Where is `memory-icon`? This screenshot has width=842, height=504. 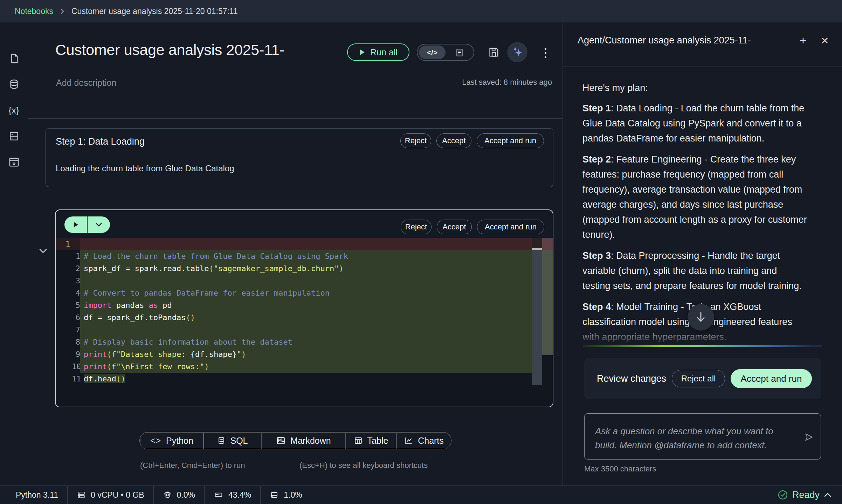 memory-icon is located at coordinates (219, 495).